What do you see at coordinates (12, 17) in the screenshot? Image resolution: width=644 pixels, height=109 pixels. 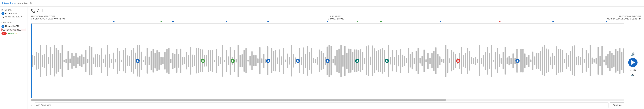 I see `internal-phone-number: +1 317-939-1081` at bounding box center [12, 17].